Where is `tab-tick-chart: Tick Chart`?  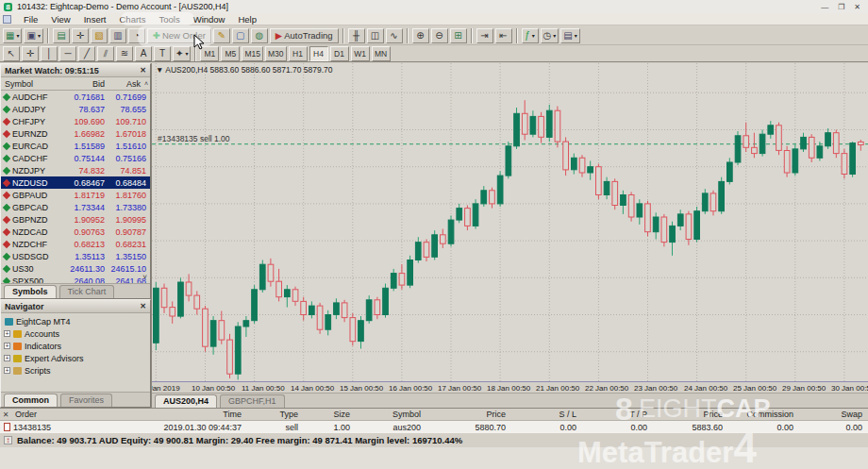 tab-tick-chart: Tick Chart is located at coordinates (87, 292).